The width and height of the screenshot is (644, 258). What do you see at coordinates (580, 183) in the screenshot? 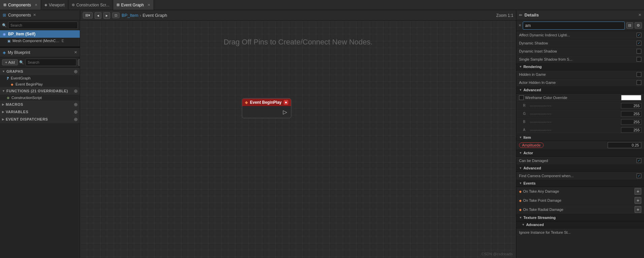
I see `events-section-divider: ▼ Events` at bounding box center [580, 183].